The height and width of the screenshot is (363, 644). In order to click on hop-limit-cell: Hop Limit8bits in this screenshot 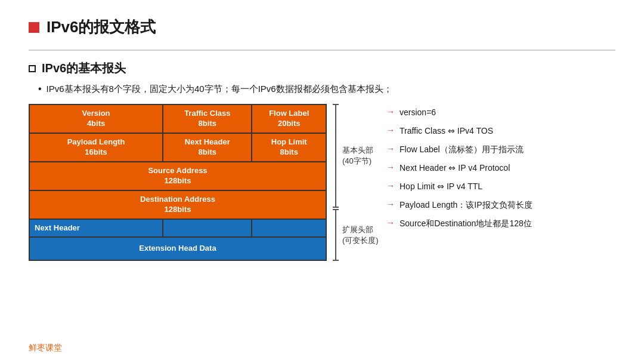, I will do `click(289, 147)`.